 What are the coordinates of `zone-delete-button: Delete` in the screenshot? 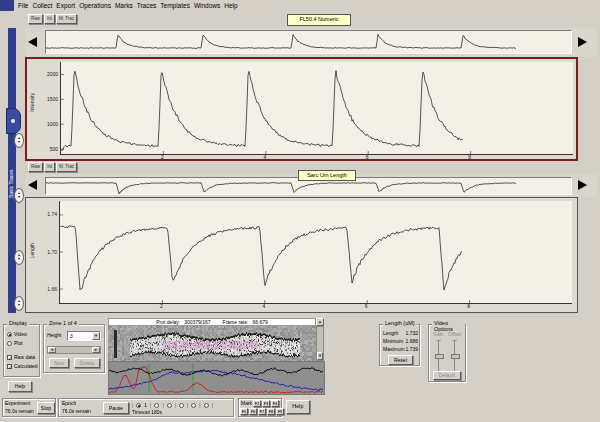 It's located at (87, 363).